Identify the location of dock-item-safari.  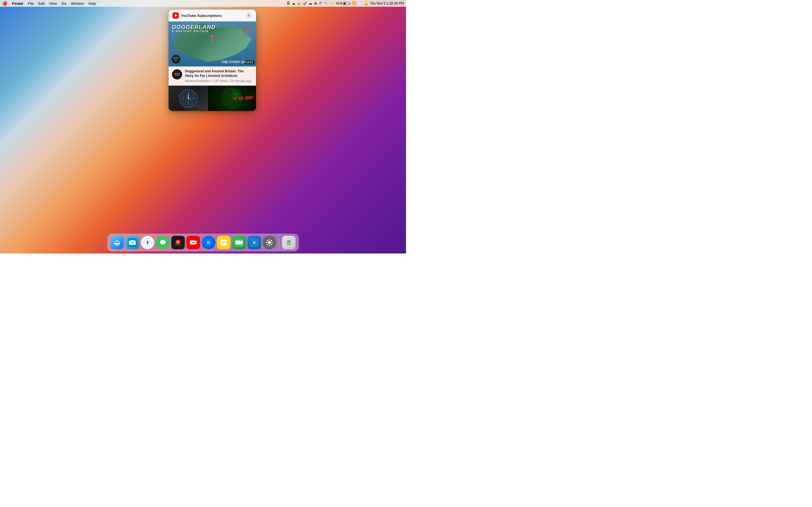
(148, 242).